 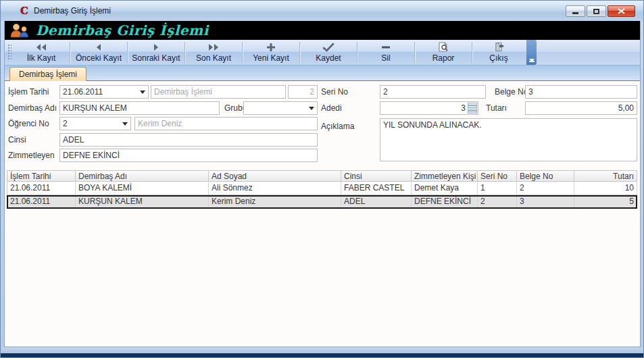 What do you see at coordinates (588, 53) in the screenshot?
I see `toolbar-filler` at bounding box center [588, 53].